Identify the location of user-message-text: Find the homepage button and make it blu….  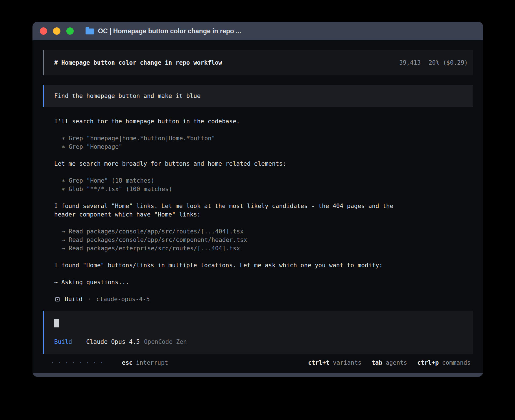
(127, 96).